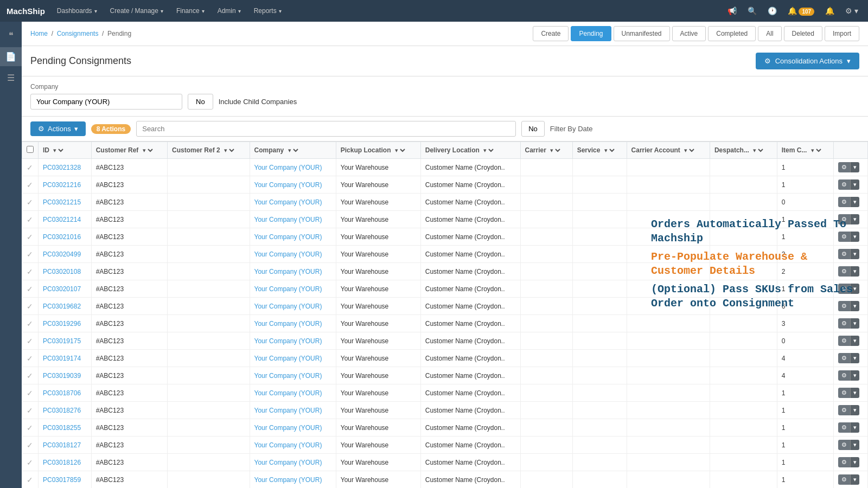  I want to click on consignment-id-link: PC03020107, so click(62, 289).